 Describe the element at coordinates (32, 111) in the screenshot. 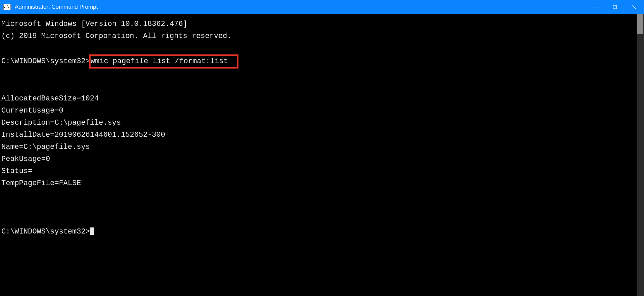

I see `output-current-usage: CurrentUsage=0` at that location.